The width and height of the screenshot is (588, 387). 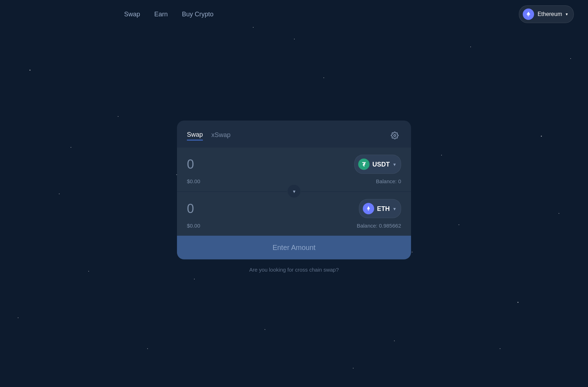 I want to click on cross-chain-text: Are you looking for cross chain swap?, so click(x=294, y=270).